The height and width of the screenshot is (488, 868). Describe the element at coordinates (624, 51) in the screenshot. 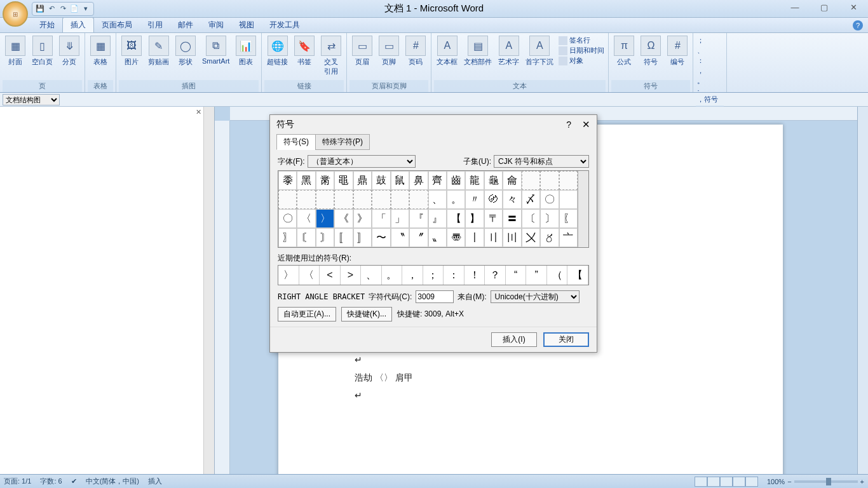

I see `ribbon-button: π公式` at that location.